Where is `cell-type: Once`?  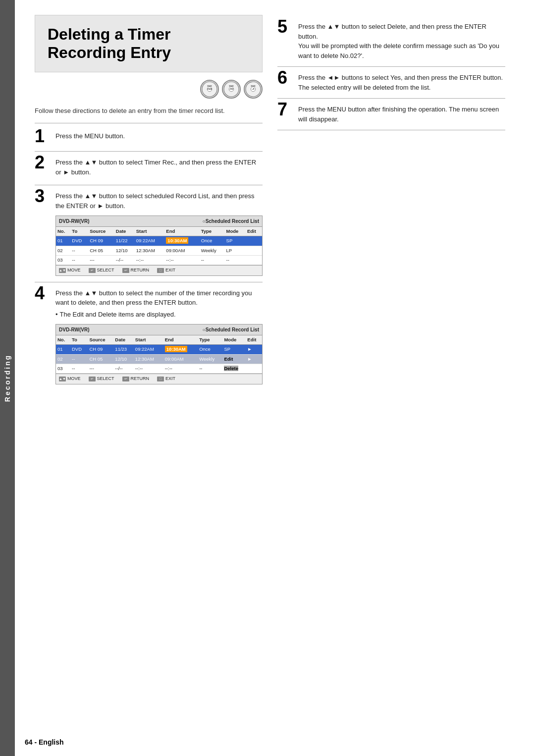 cell-type: Once is located at coordinates (210, 350).